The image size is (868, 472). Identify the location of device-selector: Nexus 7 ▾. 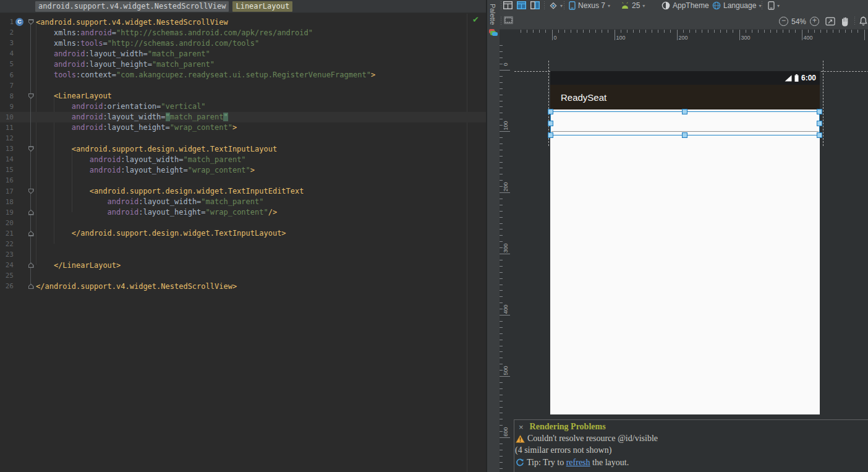
(590, 6).